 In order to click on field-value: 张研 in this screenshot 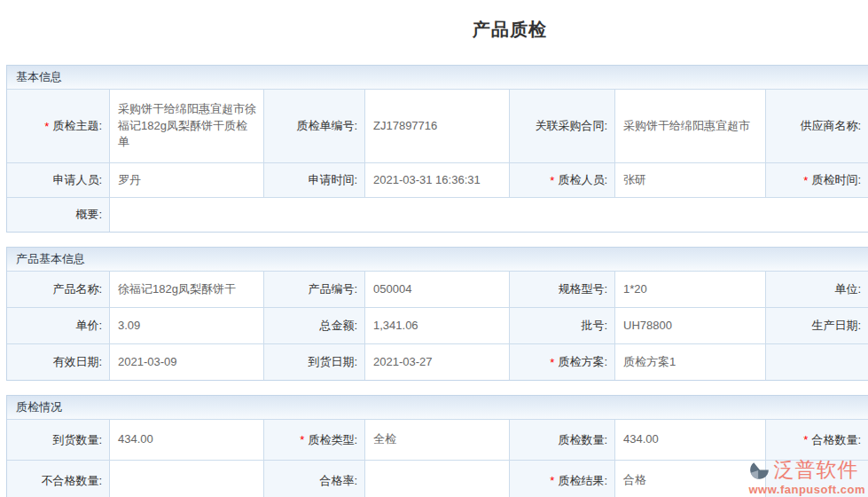, I will do `click(690, 180)`.